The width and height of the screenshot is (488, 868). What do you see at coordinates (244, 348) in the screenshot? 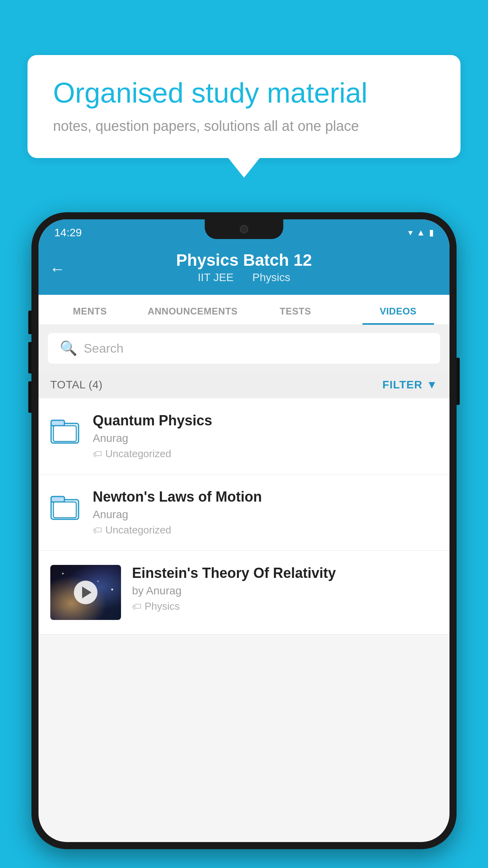
I see `search-bar: 🔍 Search` at bounding box center [244, 348].